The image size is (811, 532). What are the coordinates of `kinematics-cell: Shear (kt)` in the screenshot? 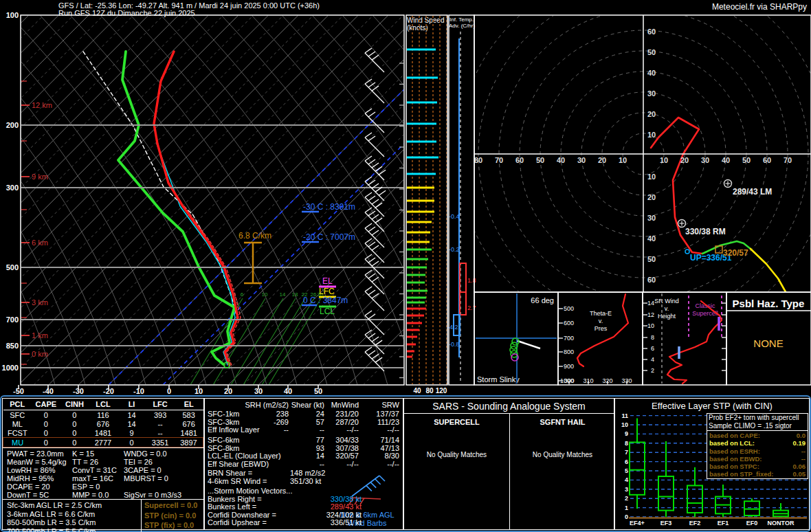 It's located at (307, 405).